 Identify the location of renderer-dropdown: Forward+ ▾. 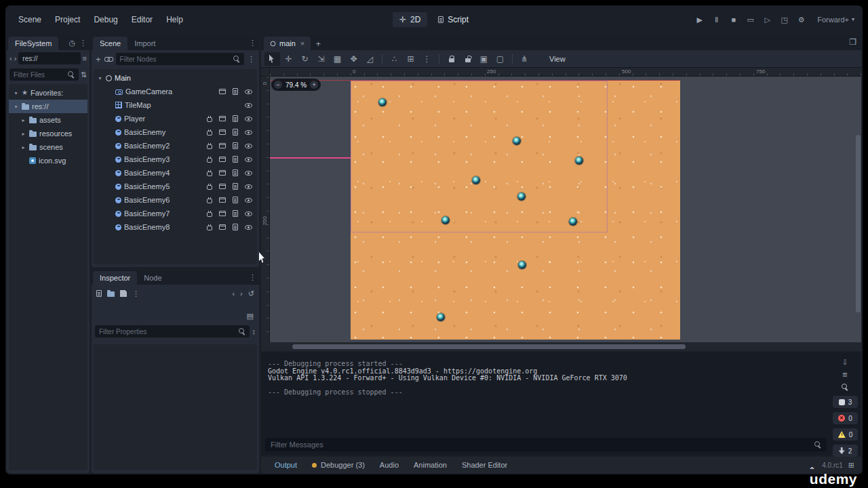
(835, 20).